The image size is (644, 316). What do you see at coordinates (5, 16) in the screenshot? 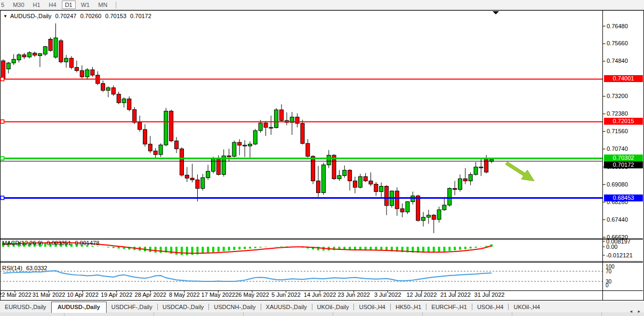
I see `dropdown-triangle-icon: ▼` at bounding box center [5, 16].